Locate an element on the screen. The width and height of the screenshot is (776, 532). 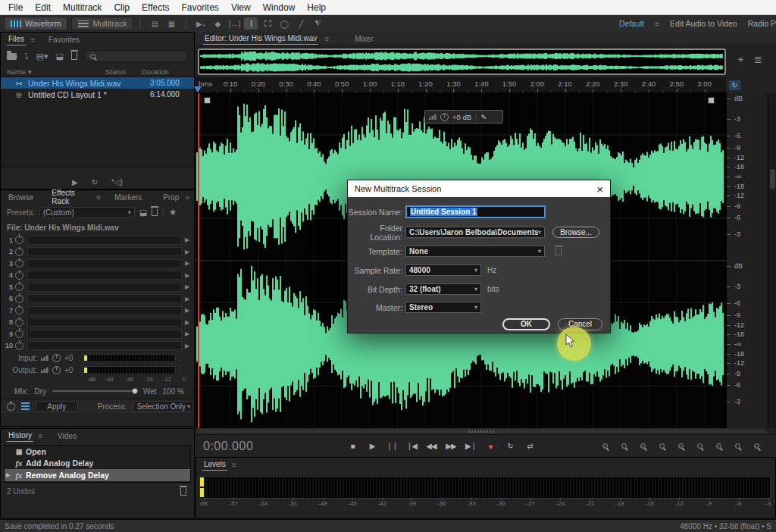
amplitude-scale: dB-3-6-9-12-18-∞-18-12-9-6-3dB-3-6-9-12-… is located at coordinates (747, 261).